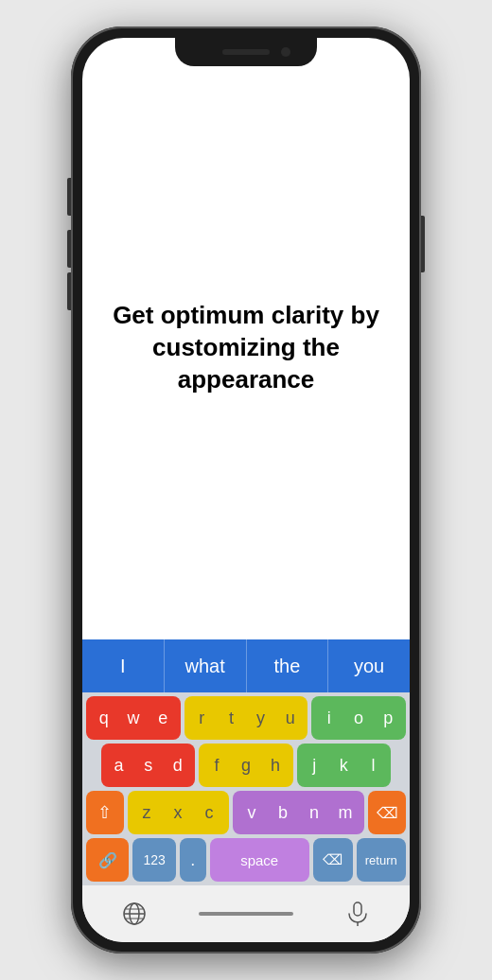 This screenshot has height=980, width=492. Describe the element at coordinates (246, 52) in the screenshot. I see `notch` at that location.